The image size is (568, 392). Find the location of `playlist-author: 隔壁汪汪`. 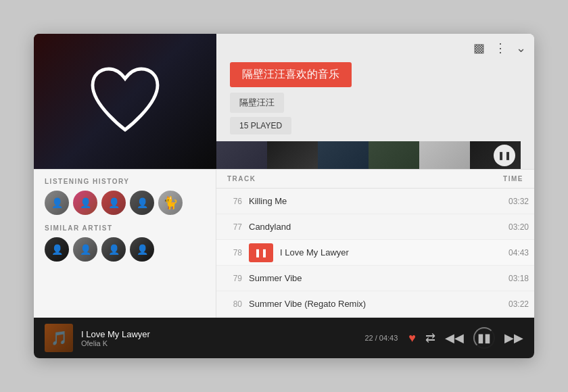

playlist-author: 隔壁汪汪 is located at coordinates (257, 103).